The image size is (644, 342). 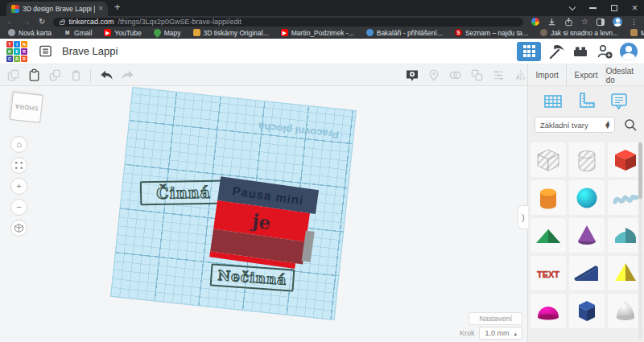 I want to click on url-domain: tinkercad.com, so click(x=91, y=22).